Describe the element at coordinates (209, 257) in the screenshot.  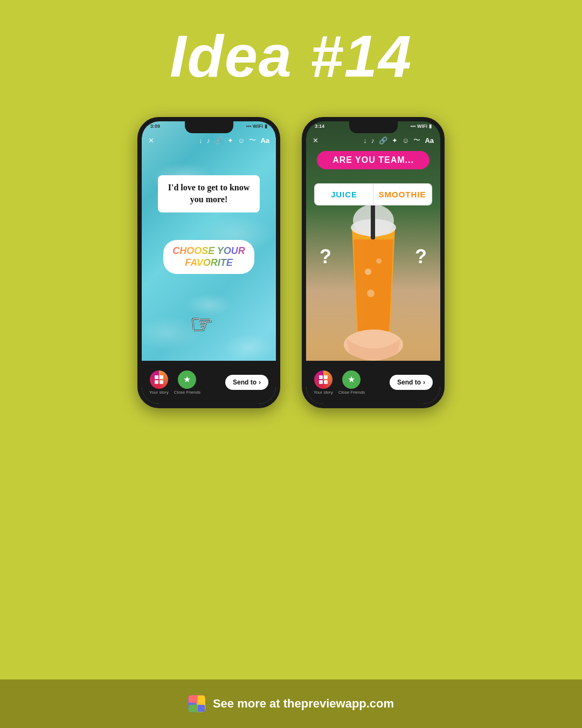
I see `choose-favorite-text: CHOOSE YOURFAVORITE` at that location.